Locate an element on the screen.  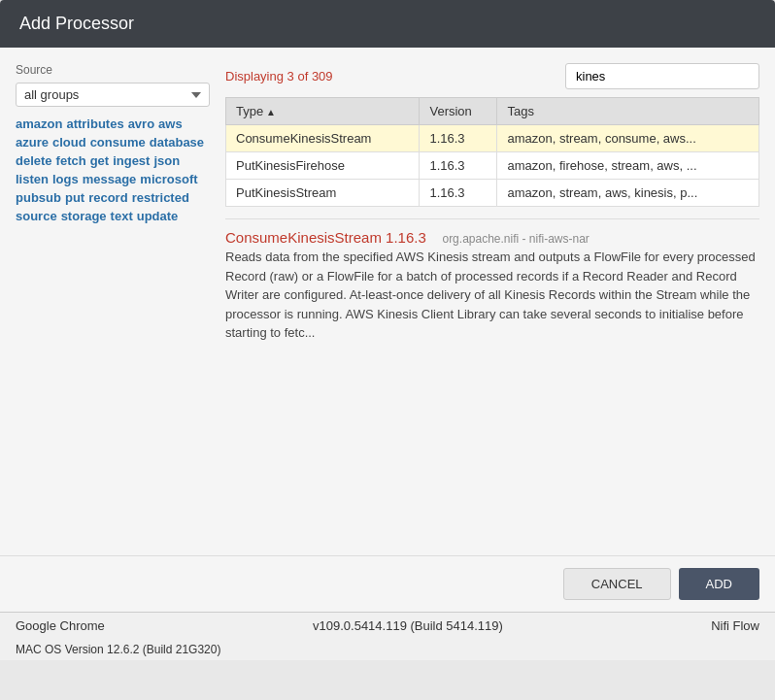
description-title: ConsumeKinesisStream 1.16.3 org.apache.n… is located at coordinates (492, 237).